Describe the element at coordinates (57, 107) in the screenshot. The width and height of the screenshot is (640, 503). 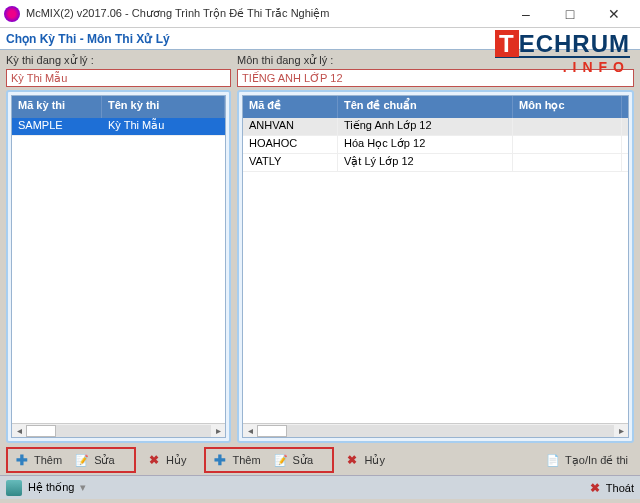
I see `col-exam-code: Mã kỳ thi` at that location.